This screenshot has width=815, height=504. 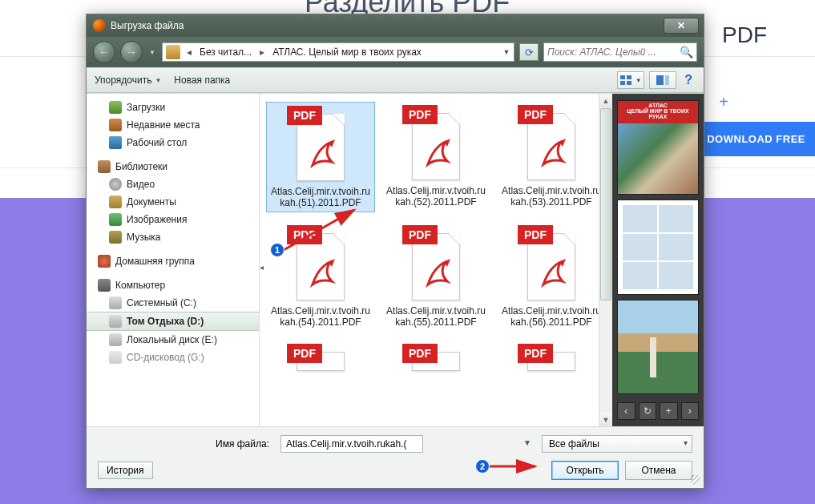 What do you see at coordinates (551, 196) in the screenshot?
I see `file-name: Atlas.Celij.mir.v.tvoih.rukah.(53).2011.…` at bounding box center [551, 196].